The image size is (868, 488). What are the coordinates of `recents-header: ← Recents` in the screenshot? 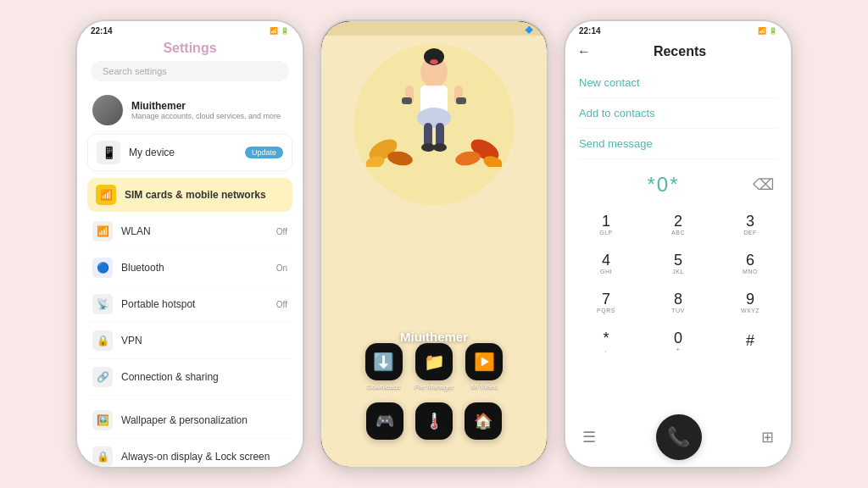 It's located at (678, 51).